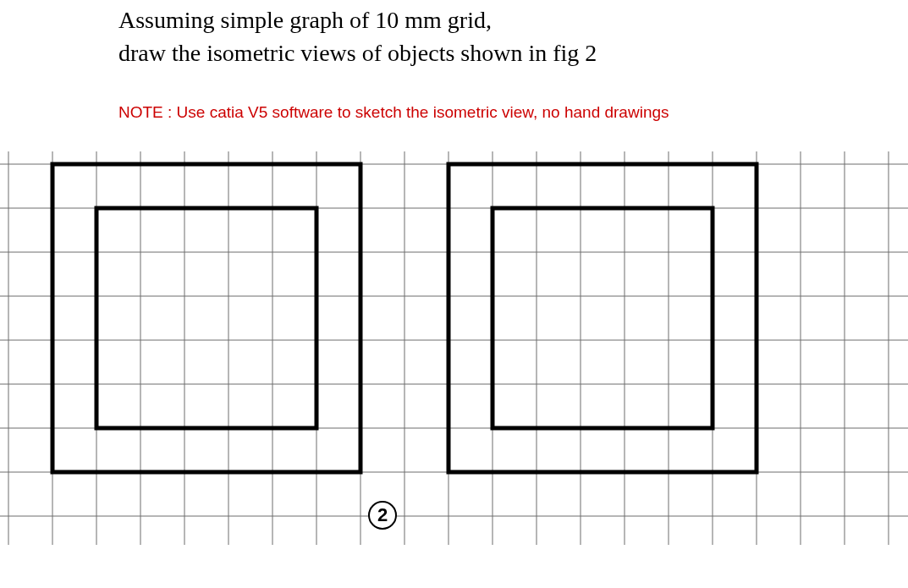  Describe the element at coordinates (513, 20) in the screenshot. I see `prompt-line-1: Assuming simple graph of 10 mm grid,` at that location.